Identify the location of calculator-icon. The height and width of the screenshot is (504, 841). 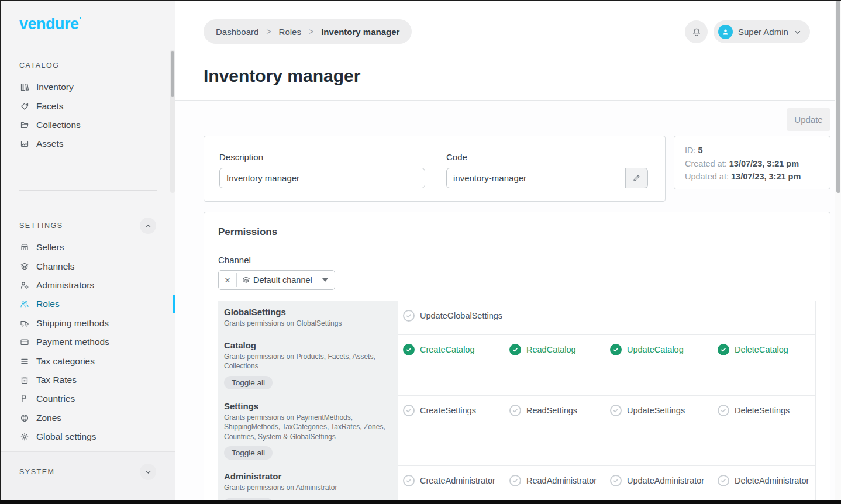
(25, 380).